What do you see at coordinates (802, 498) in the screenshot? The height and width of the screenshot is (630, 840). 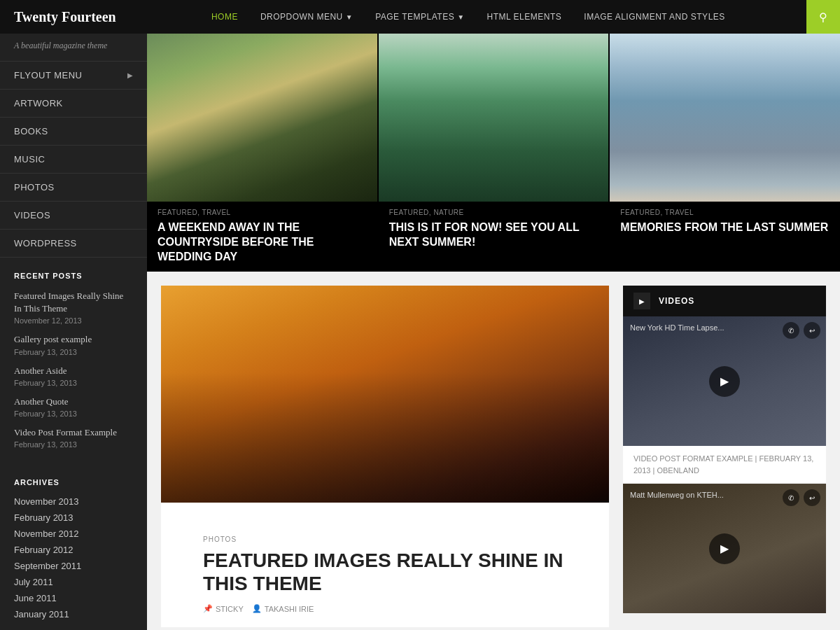 I see `video-overlay-icons-2: ✆ ↩` at bounding box center [802, 498].